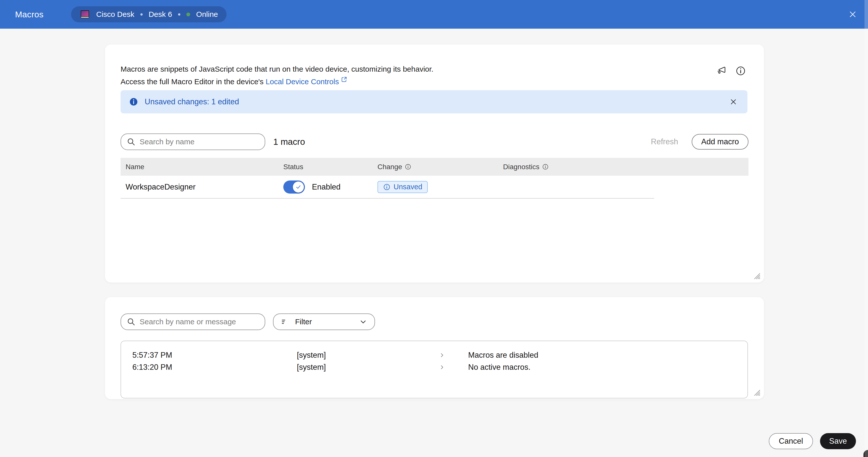  What do you see at coordinates (608, 367) in the screenshot?
I see `log-message: No active macros.` at bounding box center [608, 367].